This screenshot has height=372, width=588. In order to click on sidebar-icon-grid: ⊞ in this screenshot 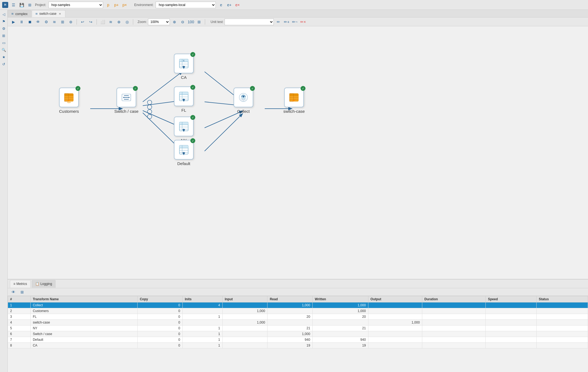, I will do `click(4, 36)`.